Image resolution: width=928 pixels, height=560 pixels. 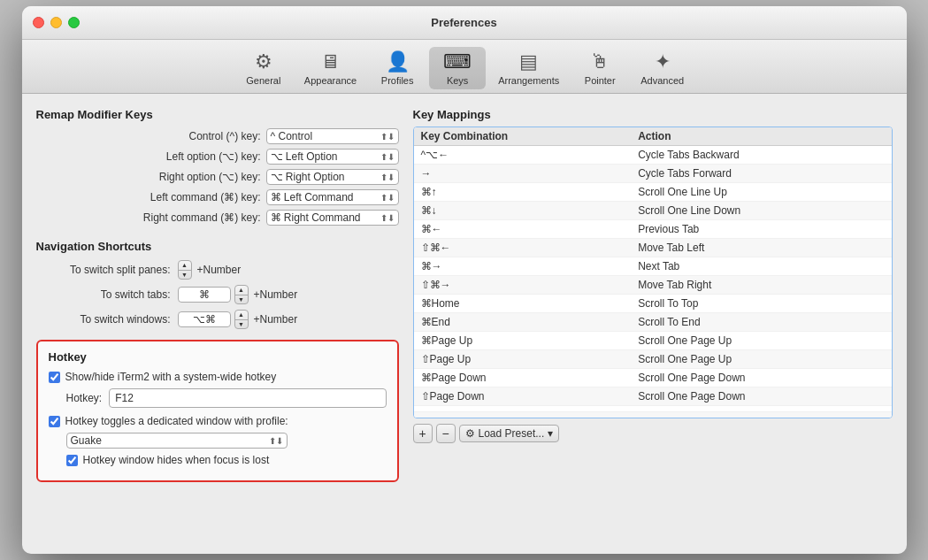 I want to click on action-cell: Scroll One Page Up, so click(x=761, y=359).